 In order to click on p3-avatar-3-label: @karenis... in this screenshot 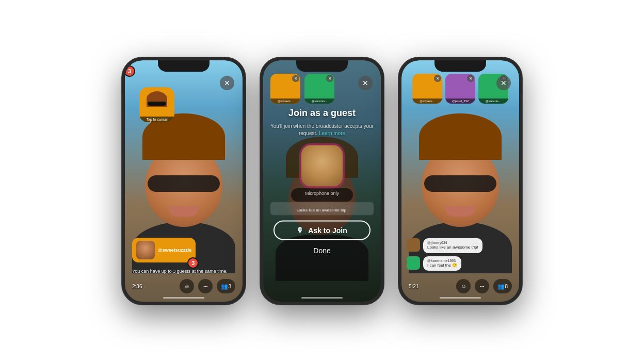, I will do `click(493, 101)`.